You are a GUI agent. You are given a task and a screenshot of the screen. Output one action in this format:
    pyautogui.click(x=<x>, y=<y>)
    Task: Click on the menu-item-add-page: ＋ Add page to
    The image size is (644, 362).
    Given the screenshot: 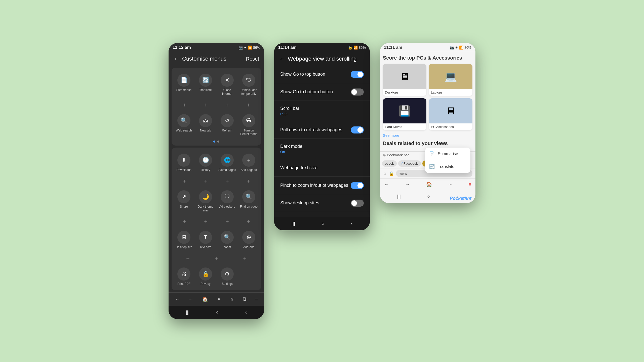 What is the action you would take?
    pyautogui.click(x=249, y=163)
    